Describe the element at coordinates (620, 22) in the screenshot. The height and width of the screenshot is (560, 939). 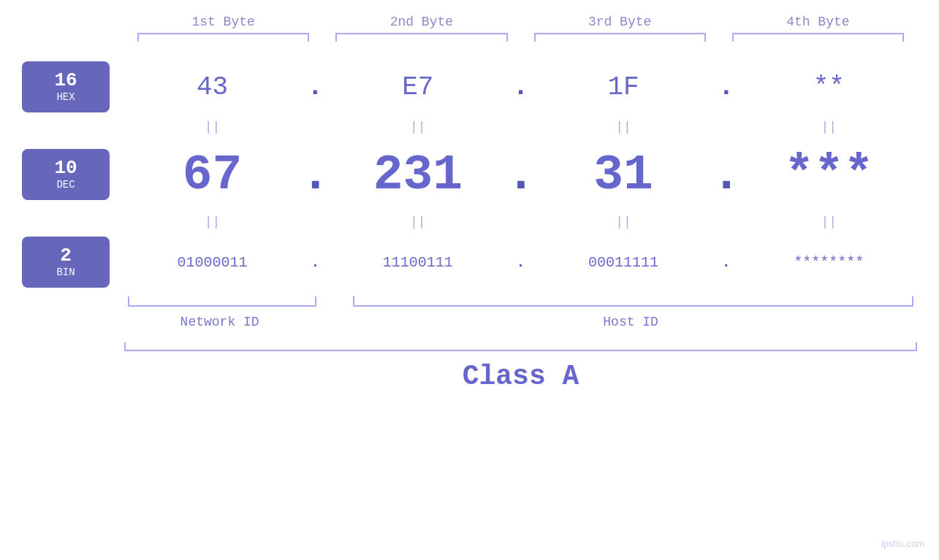
I see `byte3-header: 3rd Byte` at that location.